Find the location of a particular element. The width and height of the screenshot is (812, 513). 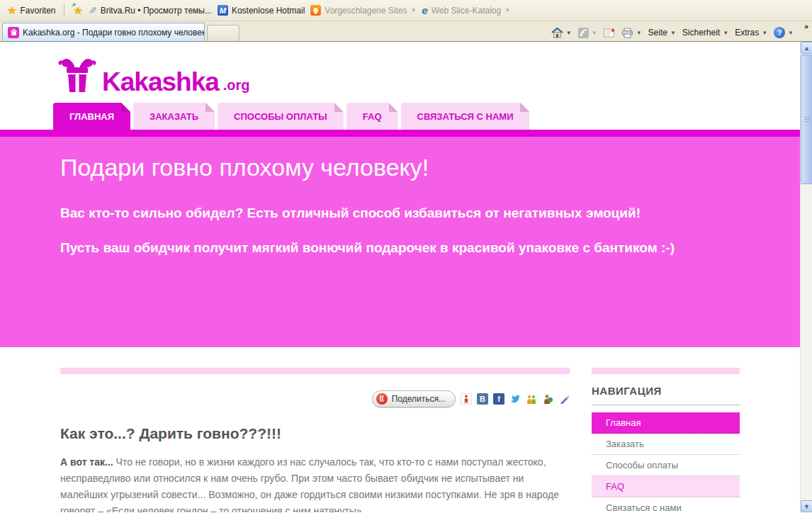

favorites-webslice-catalog: e Web Slice-Katalog ▼ is located at coordinates (466, 10).